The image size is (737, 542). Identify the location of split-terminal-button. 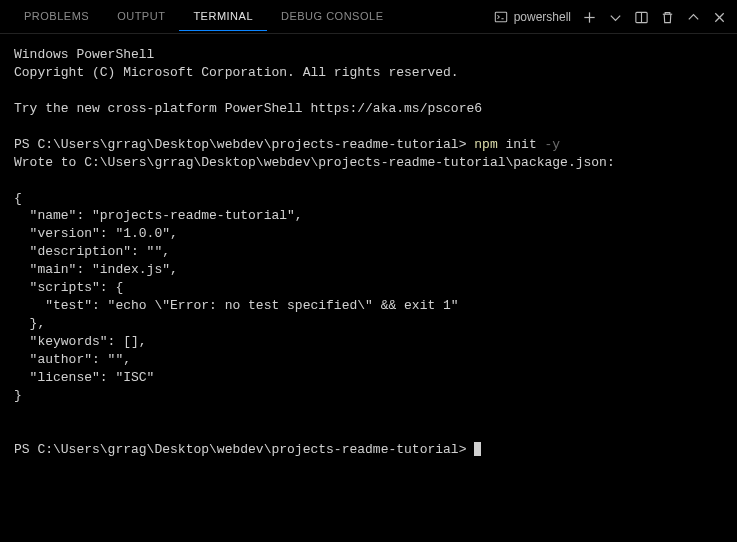
(641, 17).